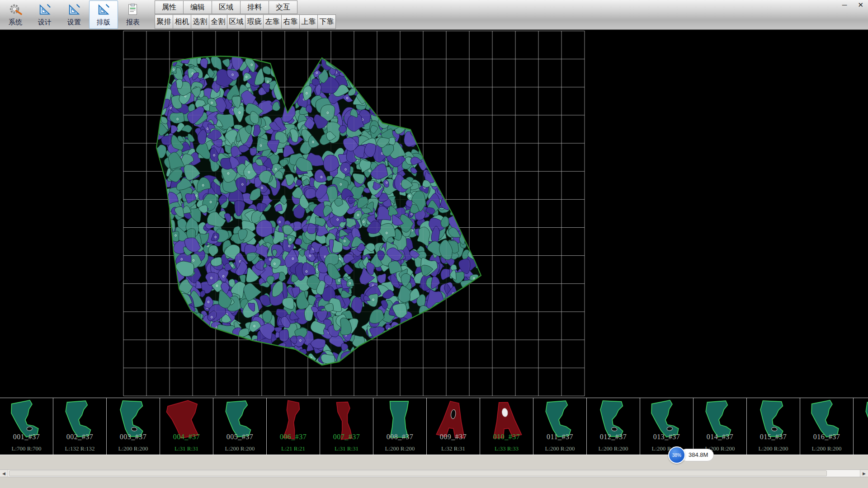 This screenshot has width=868, height=488. Describe the element at coordinates (27, 427) in the screenshot. I see `piece-thumbnail: 001_#37L:700 R:700` at that location.